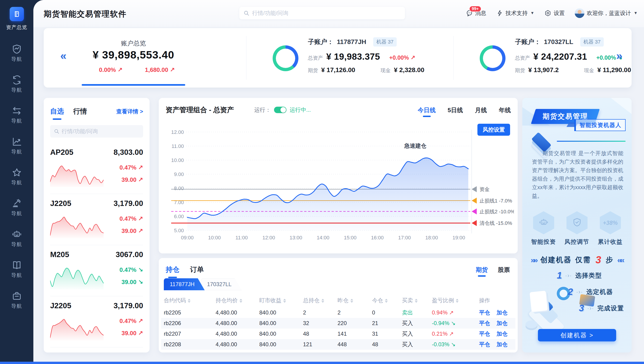  Describe the element at coordinates (200, 110) in the screenshot. I see `chart-title: 资产管理组合 - 总资产` at that location.